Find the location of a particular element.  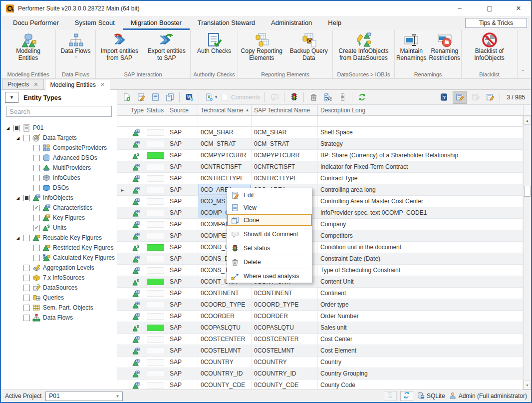

technical-name-cell: 0COUNTY_CDE is located at coordinates (225, 385).